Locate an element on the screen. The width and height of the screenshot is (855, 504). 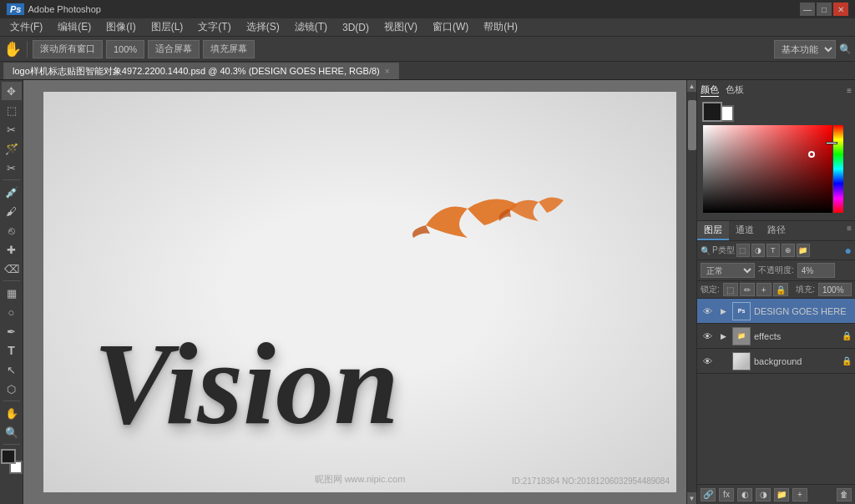
menu-3d: 3D(D) is located at coordinates (356, 28).